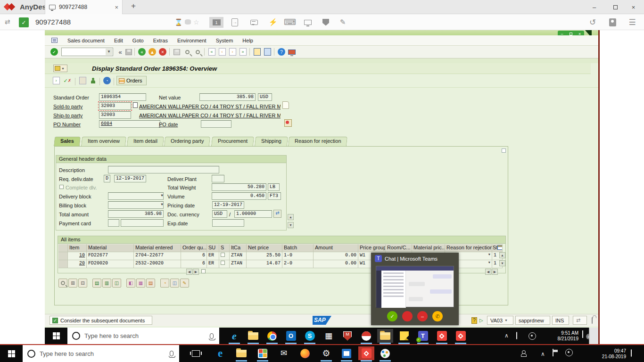  What do you see at coordinates (220, 214) in the screenshot?
I see `doc-currency-field: USD` at bounding box center [220, 214].